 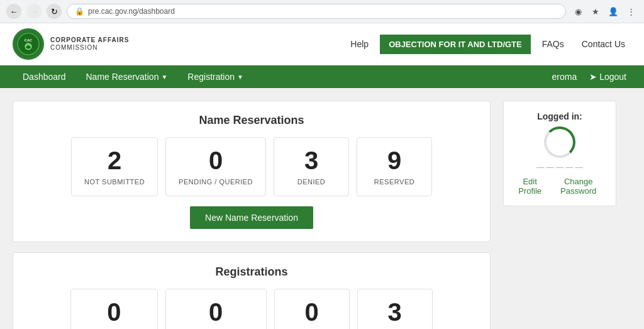 I want to click on logged-in-card: Logged in: — — — — — Edit Profile Change…, so click(x=560, y=153).